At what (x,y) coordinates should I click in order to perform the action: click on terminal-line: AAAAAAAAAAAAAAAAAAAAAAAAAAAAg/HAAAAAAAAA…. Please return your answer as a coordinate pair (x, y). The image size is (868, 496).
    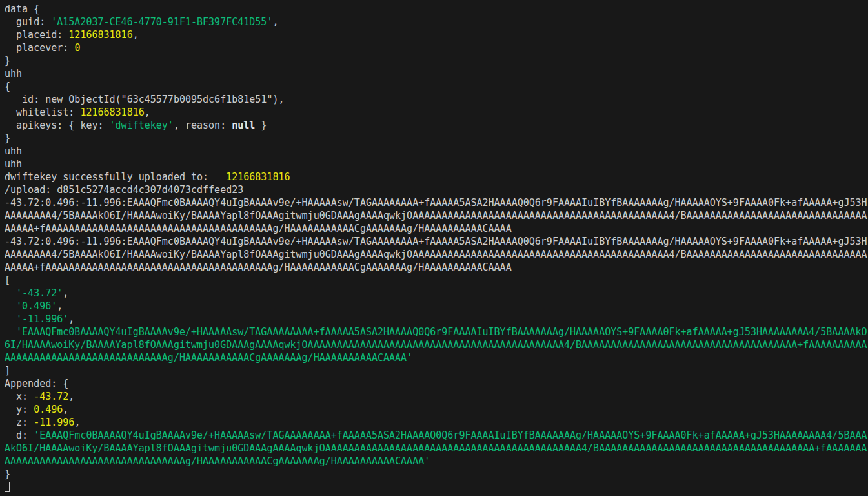
    Looking at the image, I should click on (436, 358).